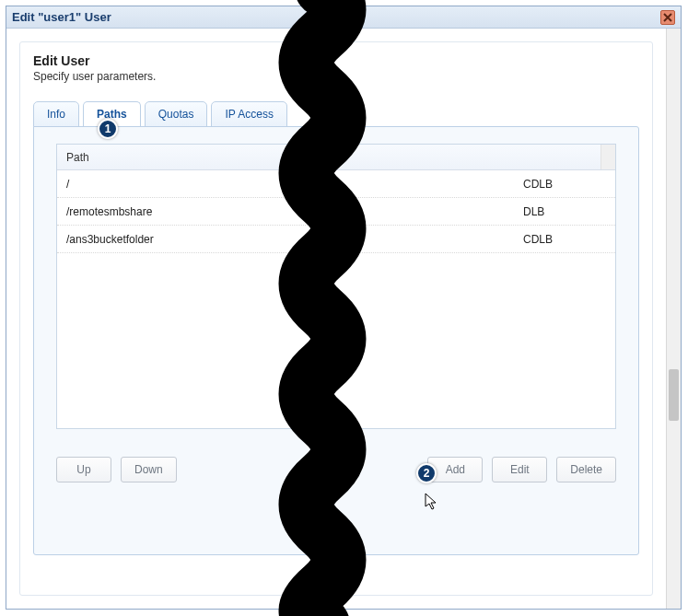 This screenshot has height=616, width=688. I want to click on edit-button: Edit, so click(519, 470).